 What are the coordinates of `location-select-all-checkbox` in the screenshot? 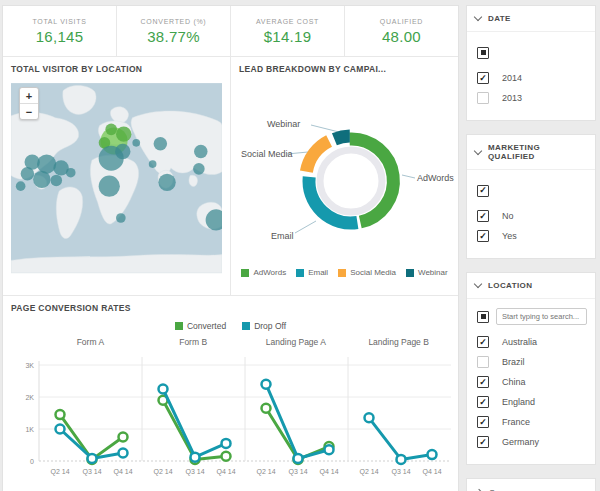 It's located at (483, 317).